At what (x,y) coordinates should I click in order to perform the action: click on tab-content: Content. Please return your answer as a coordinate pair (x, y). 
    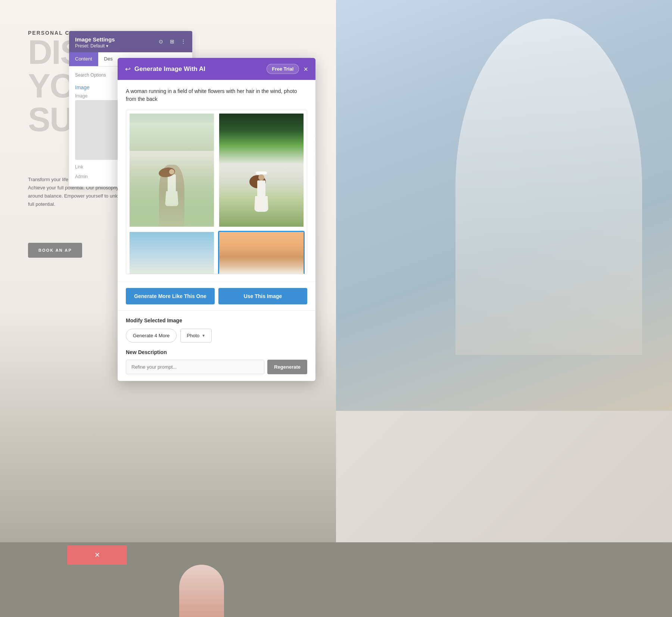
    Looking at the image, I should click on (84, 59).